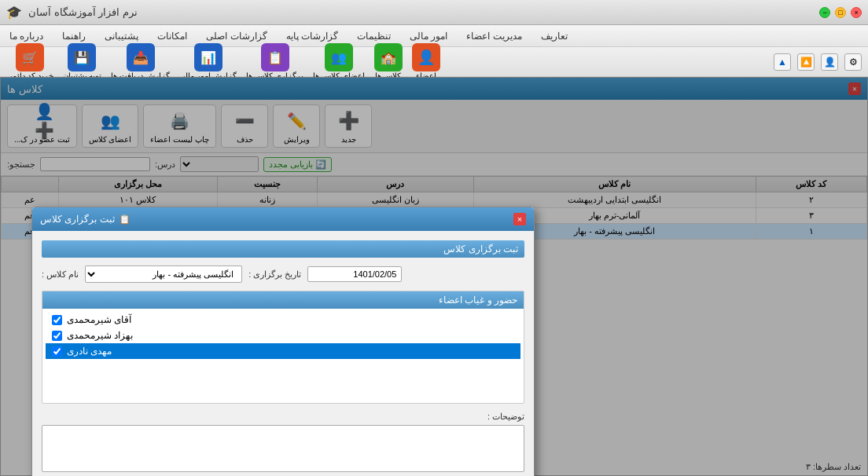 This screenshot has width=868, height=476. Describe the element at coordinates (339, 61) in the screenshot. I see `shortcut-class-members: 👥 اعضای کلاس ها` at that location.